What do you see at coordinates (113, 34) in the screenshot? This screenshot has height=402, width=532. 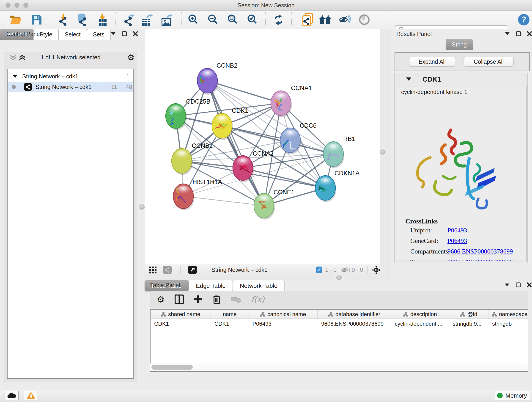 I see `control-panel-float-icon` at bounding box center [113, 34].